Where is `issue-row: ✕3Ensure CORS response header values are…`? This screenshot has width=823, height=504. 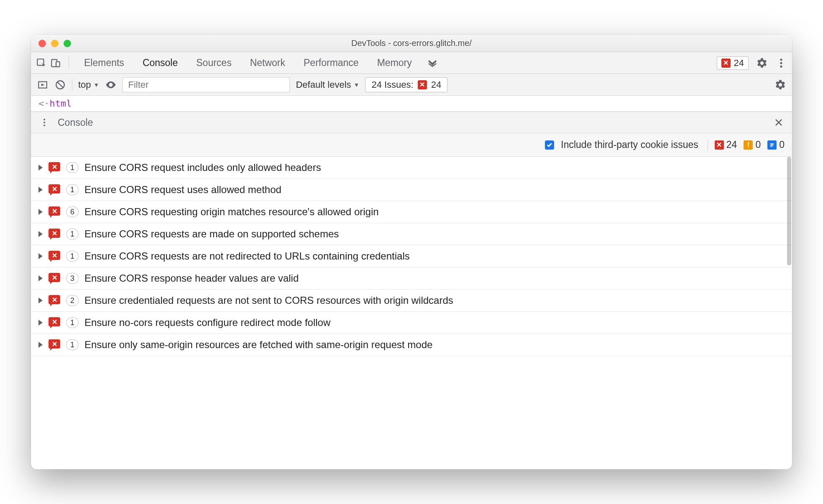 issue-row: ✕3Ensure CORS response header values are… is located at coordinates (412, 278).